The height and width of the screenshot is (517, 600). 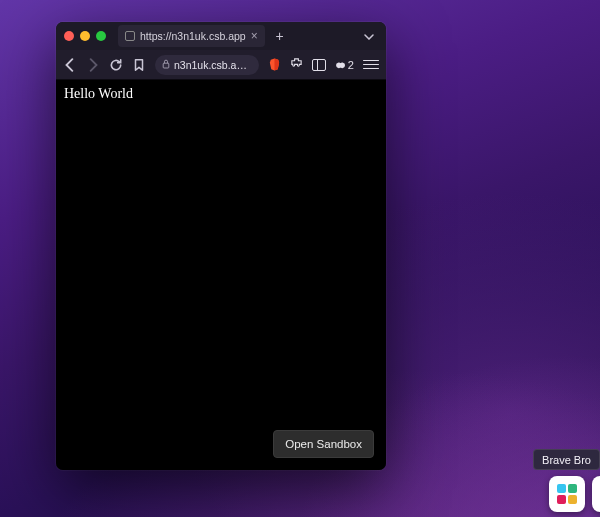 What do you see at coordinates (319, 65) in the screenshot?
I see `sidebar-toggle-icon` at bounding box center [319, 65].